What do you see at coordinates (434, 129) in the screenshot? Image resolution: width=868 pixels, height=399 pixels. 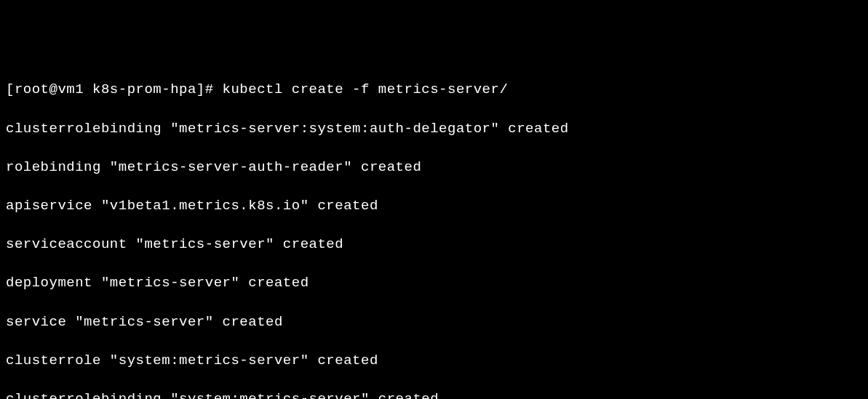 I see `terminal-line: clusterrolebinding "metrics-server:syste…` at bounding box center [434, 129].